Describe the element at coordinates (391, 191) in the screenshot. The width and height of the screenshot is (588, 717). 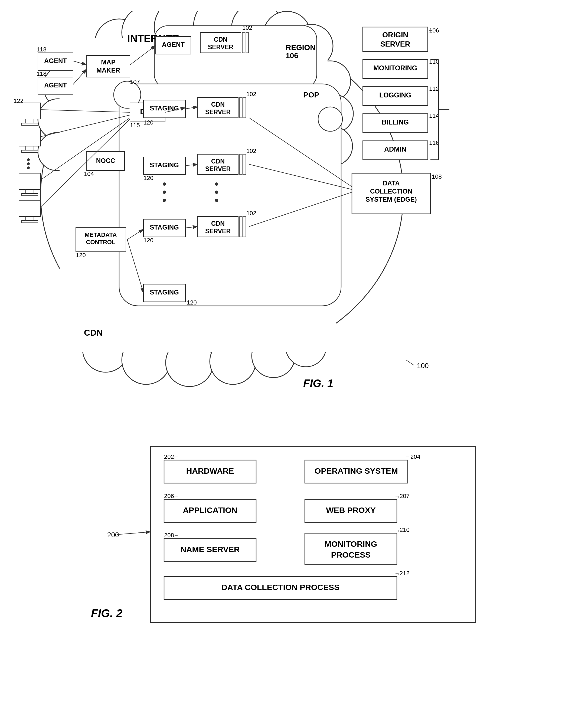
I see `svg-text: COLLECTION` at that location.